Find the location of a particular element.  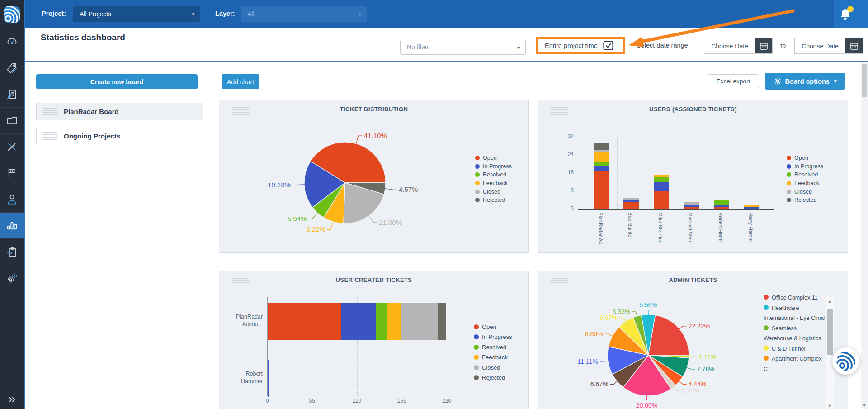

sidebar-item-projects is located at coordinates (12, 121).